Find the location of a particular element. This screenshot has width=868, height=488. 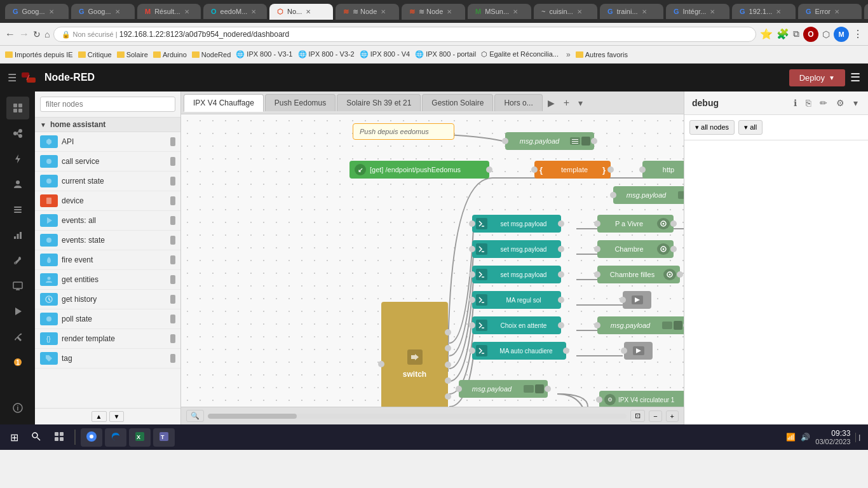

flow-tab-ipx-v4-chauffage: IPX V4 Chauffage is located at coordinates (224, 103).